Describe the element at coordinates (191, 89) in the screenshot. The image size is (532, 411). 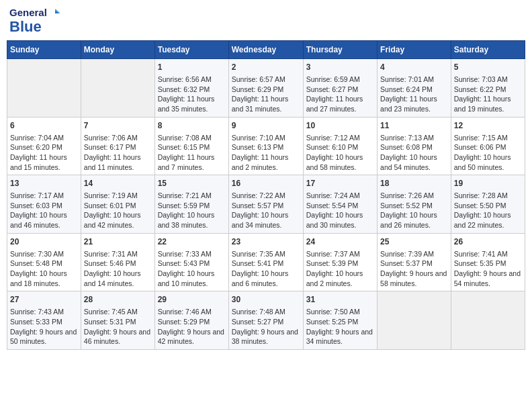
I see `calendar-cell: 1Sunrise: 6:56 AM Sunset: 6:32 PM Daylig…` at that location.